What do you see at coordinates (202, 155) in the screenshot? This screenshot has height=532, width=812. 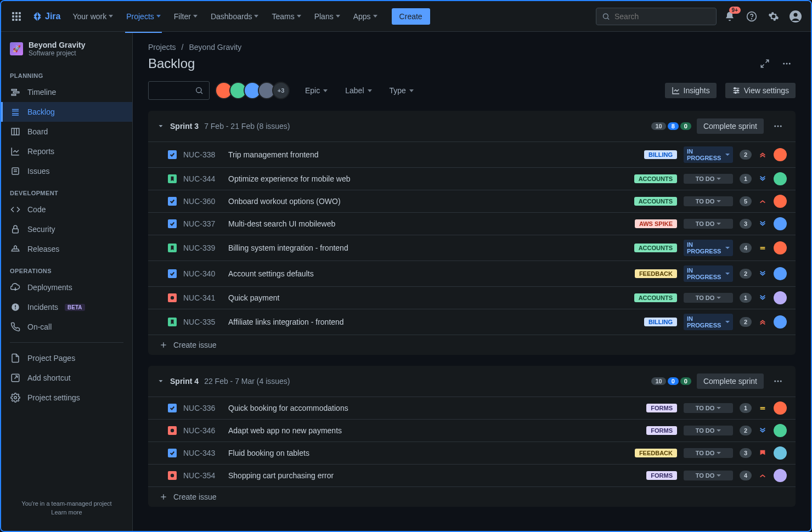 I see `issue-key: NUC-338` at bounding box center [202, 155].